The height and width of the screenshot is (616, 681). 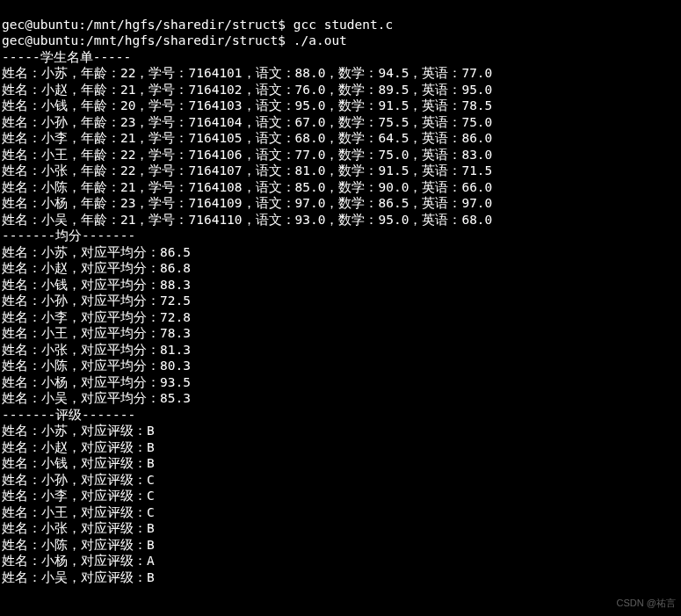 I want to click on avg-list: 姓名：小苏，对应平均分：86.5 姓名：小赵，对应平均分：86.8 姓名：小钱，…, so click(x=97, y=325).